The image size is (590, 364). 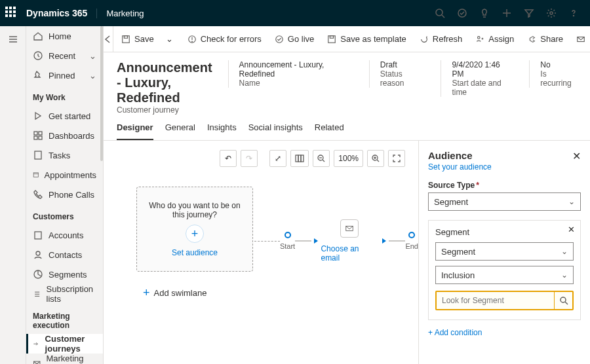 I want to click on source-type-select: Segment⌄, so click(x=505, y=202).